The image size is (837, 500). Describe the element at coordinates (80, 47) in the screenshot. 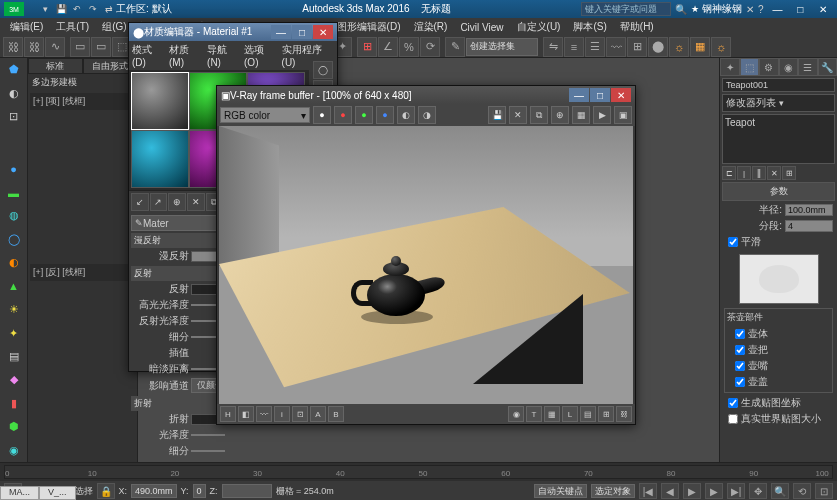

I see `select-icon: ▭` at that location.